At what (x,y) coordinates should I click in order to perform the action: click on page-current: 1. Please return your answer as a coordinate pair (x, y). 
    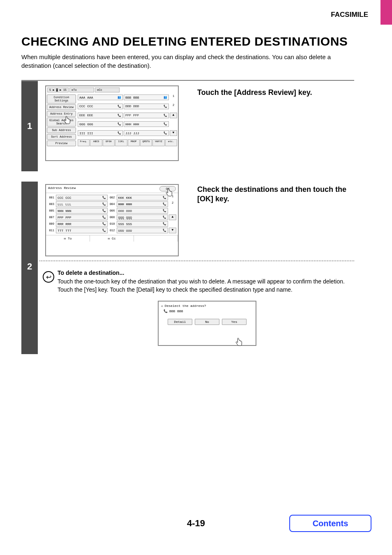
    Looking at the image, I should click on (173, 99).